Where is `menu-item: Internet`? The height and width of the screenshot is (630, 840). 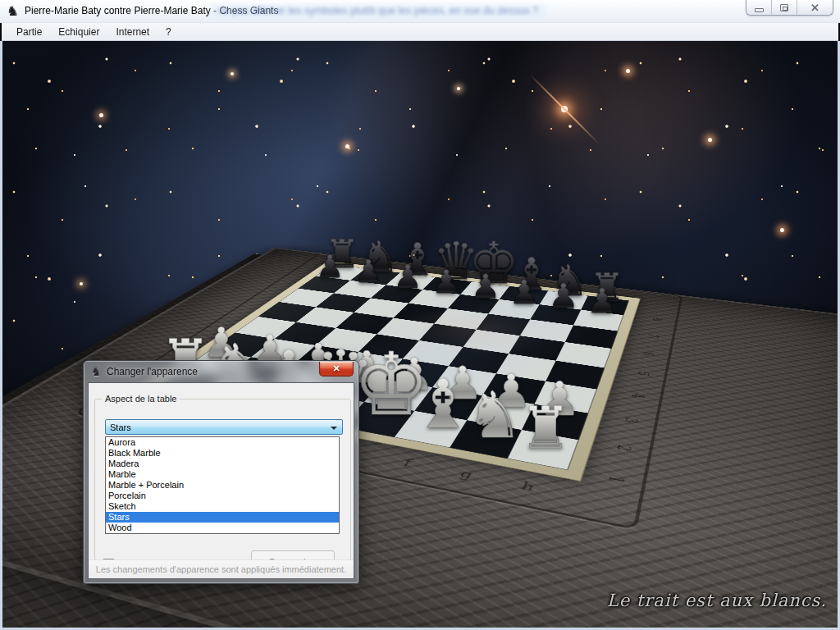 menu-item: Internet is located at coordinates (133, 32).